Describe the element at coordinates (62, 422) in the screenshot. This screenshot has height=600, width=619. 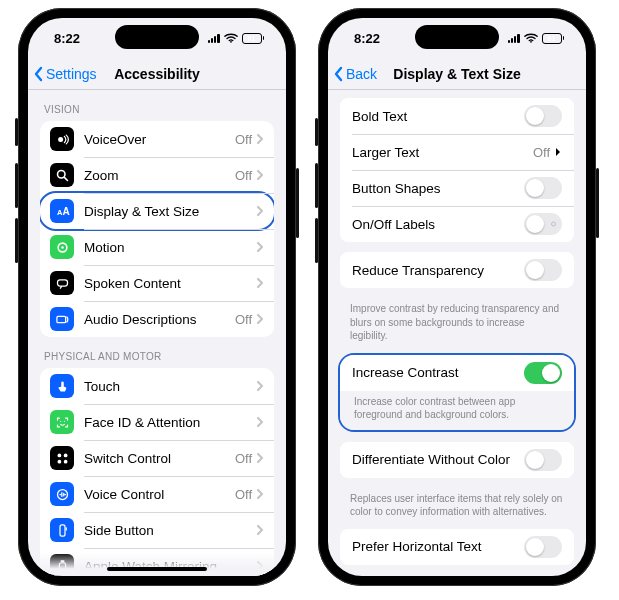
I see `faceid-icon` at that location.